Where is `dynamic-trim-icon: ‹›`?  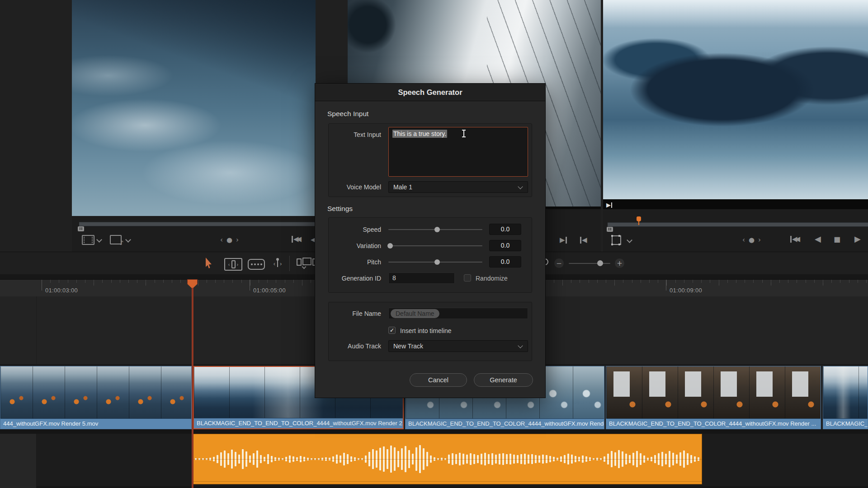 dynamic-trim-icon: ‹› is located at coordinates (278, 263).